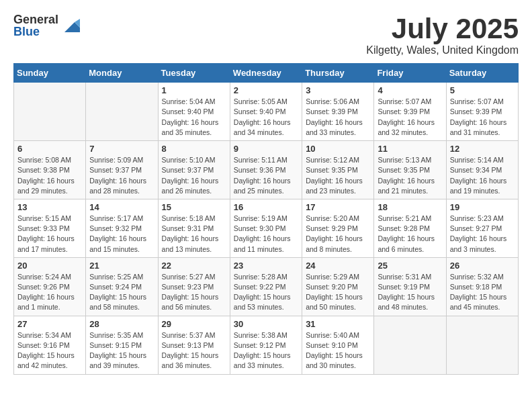 The height and width of the screenshot is (411, 532). Describe the element at coordinates (50, 351) in the screenshot. I see `day-info: Sunrise: 5:34 AMSunset: 9:16 PMDaylight:…` at that location.